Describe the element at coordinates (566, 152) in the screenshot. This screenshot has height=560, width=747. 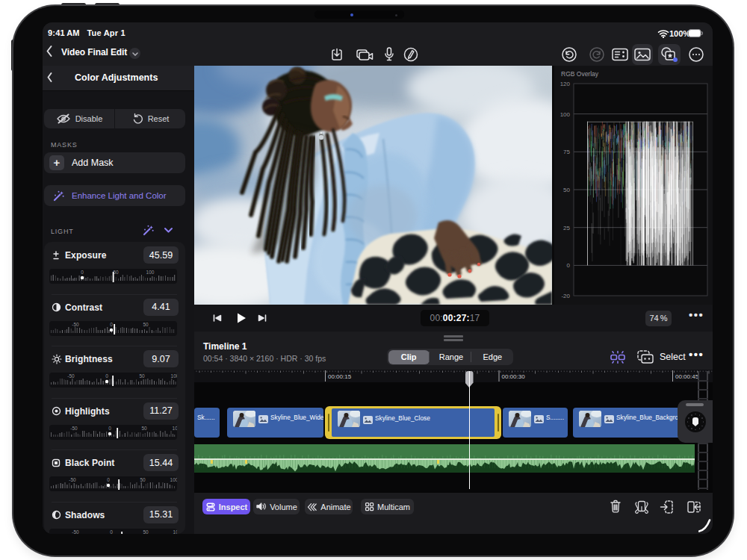
I see `svg-text: 75` at that location.